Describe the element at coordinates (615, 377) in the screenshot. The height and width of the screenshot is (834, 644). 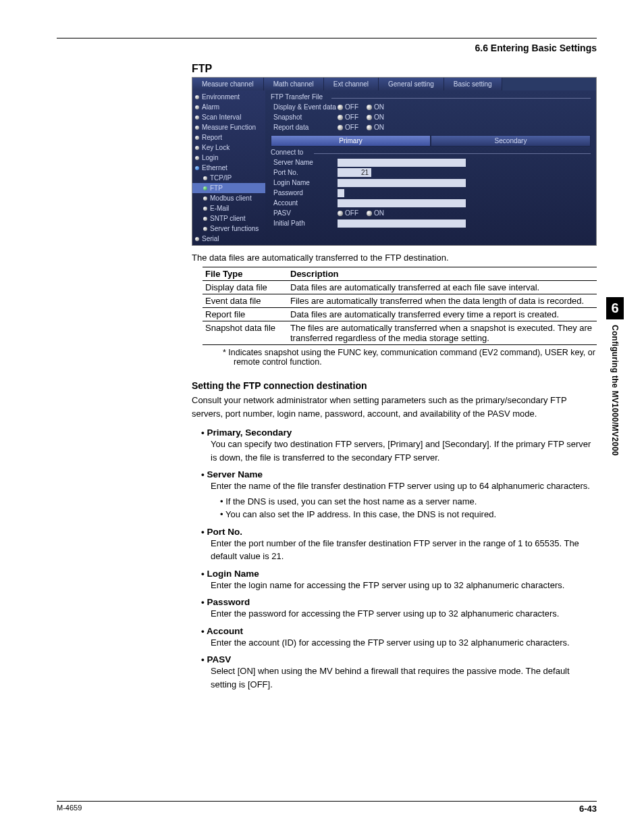
I see `chapter-tab: 6 Configuring the MV1000/MV2000` at that location.